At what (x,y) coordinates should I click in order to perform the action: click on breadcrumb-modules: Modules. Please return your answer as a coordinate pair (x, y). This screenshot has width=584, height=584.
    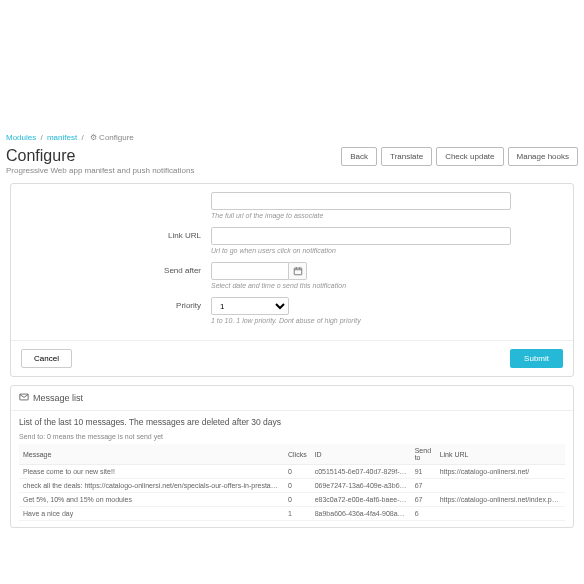
    Looking at the image, I should click on (21, 138).